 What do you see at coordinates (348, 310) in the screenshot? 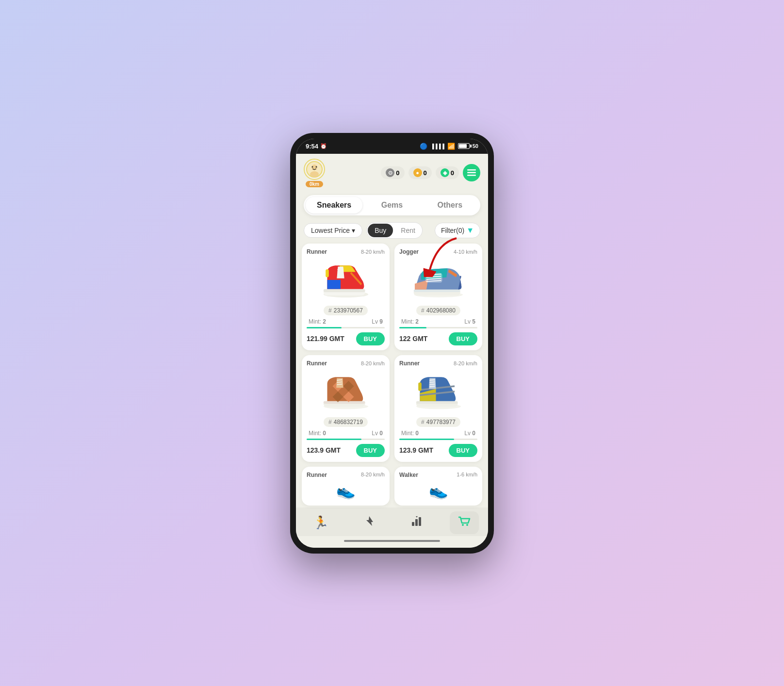
I see `card-id-text-1: 233970567` at bounding box center [348, 310].